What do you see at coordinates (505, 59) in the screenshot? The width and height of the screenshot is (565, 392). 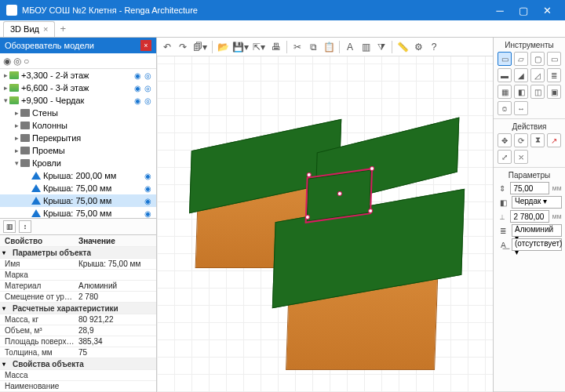 I see `select-tool-icon: ▭` at bounding box center [505, 59].